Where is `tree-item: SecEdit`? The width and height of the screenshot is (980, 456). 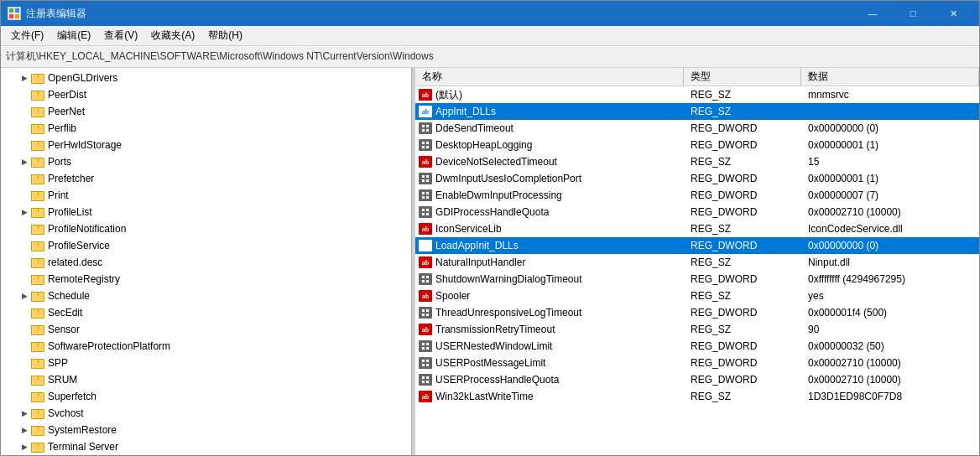 tree-item: SecEdit is located at coordinates (206, 313).